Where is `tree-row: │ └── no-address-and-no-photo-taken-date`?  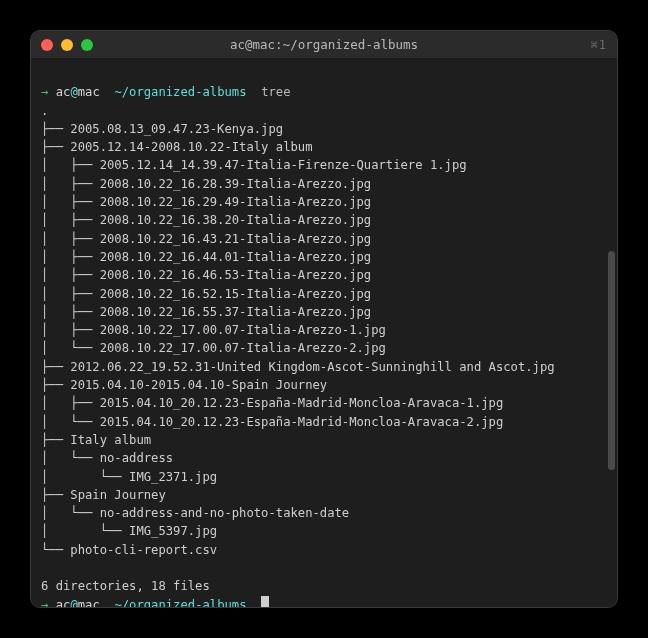 tree-row: │ └── no-address-and-no-photo-taken-date is located at coordinates (195, 513).